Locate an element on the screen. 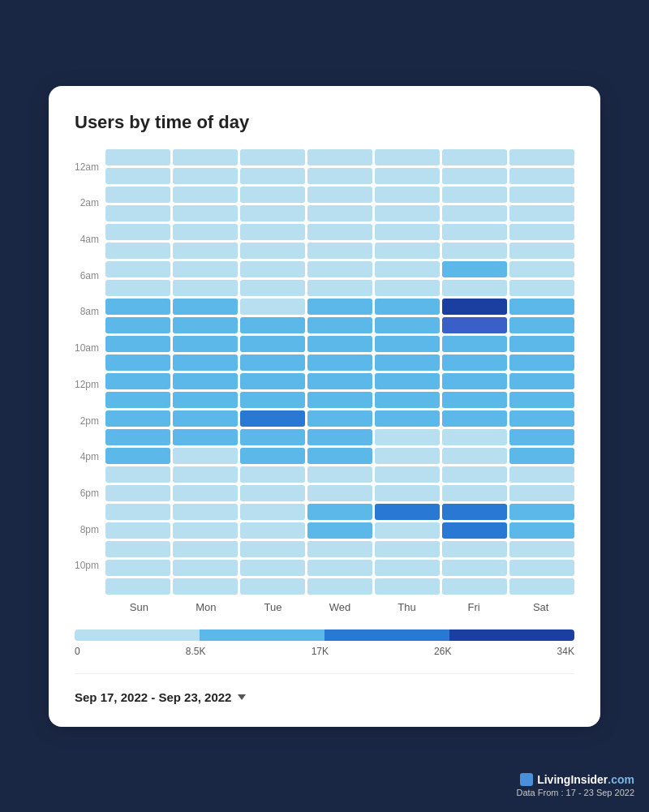 This screenshot has height=812, width=649. y-axis-label: 4pm is located at coordinates (87, 457).